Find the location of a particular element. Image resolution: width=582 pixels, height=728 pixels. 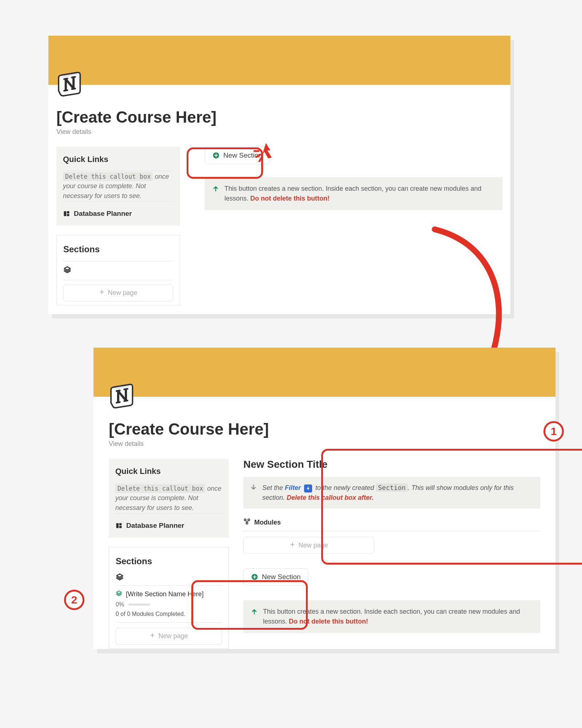

section-item-progress: 0% is located at coordinates (169, 605).